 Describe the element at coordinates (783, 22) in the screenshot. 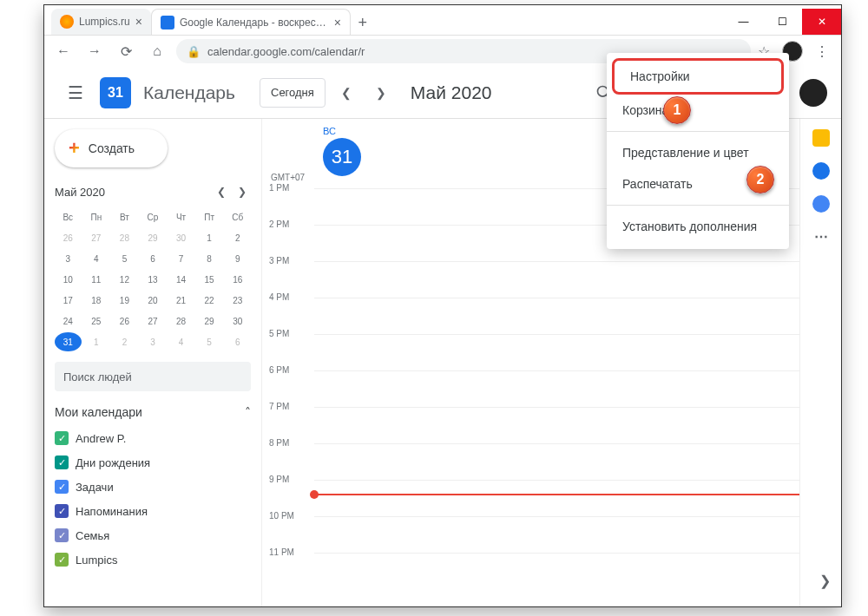

I see `maximize-button: ☐` at that location.